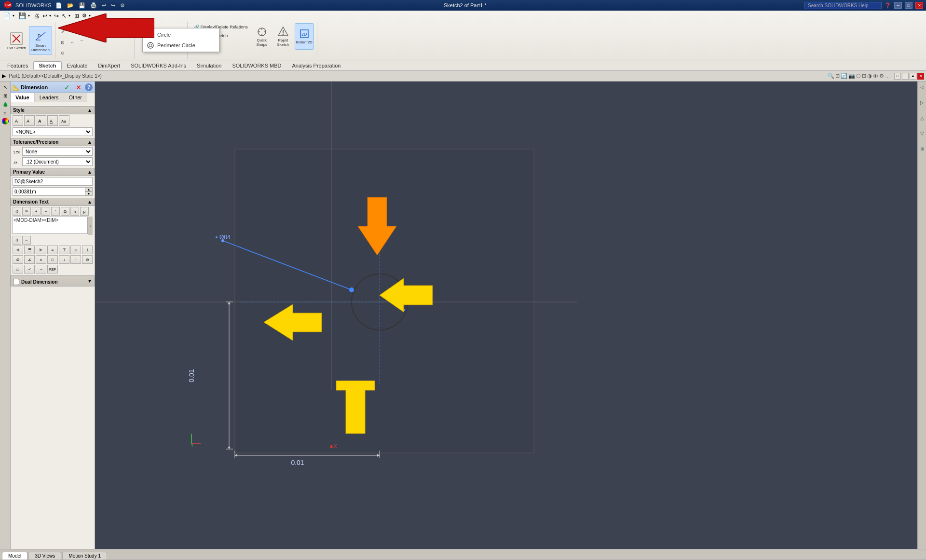 Image resolution: width=926 pixels, height=560 pixels. I want to click on tab-addins: SOLIDWORKS Add-Ins, so click(158, 66).